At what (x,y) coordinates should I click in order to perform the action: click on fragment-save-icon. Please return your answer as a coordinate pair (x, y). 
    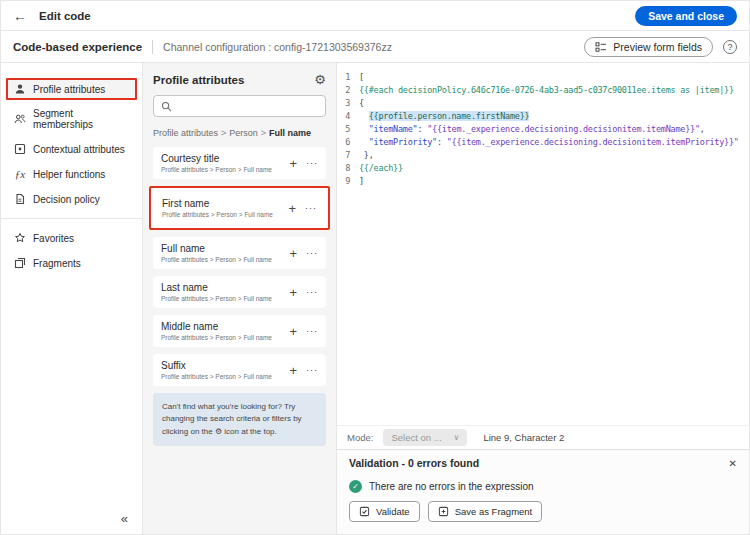
    Looking at the image, I should click on (444, 512).